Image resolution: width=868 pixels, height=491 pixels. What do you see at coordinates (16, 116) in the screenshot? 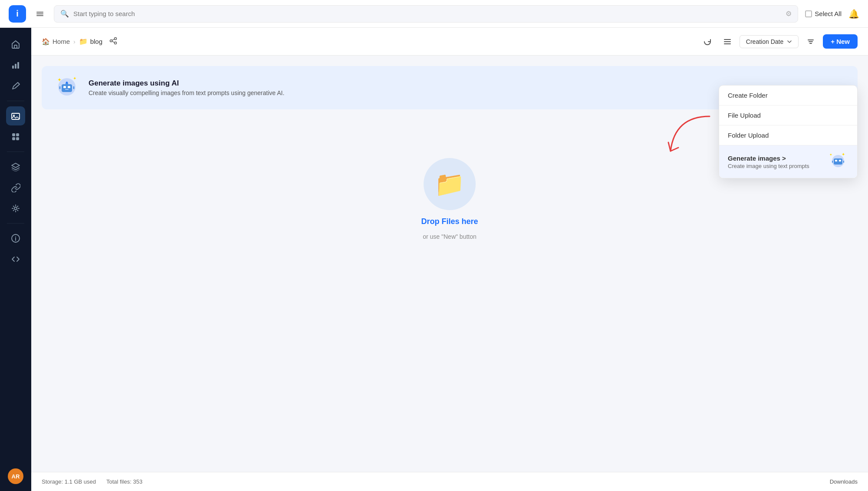
I see `sidebar-item-media` at bounding box center [16, 116].